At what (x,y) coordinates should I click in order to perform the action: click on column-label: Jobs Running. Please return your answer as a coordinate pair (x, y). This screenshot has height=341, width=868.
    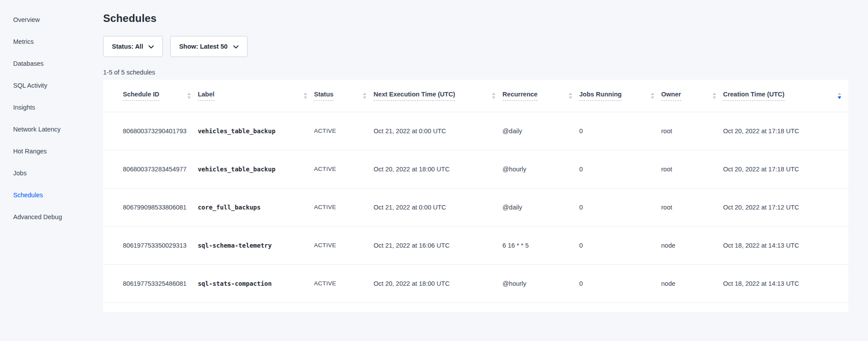
    Looking at the image, I should click on (600, 96).